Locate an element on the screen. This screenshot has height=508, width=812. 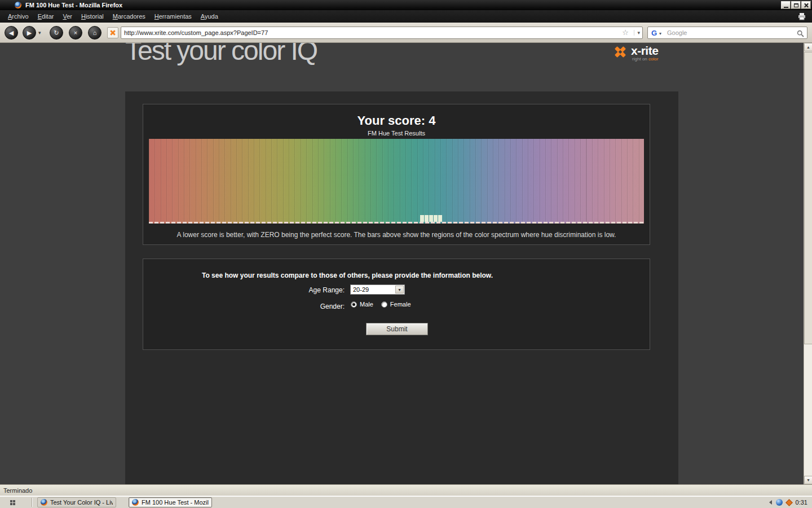
task-label: Test Your Color IQ - Live ... is located at coordinates (81, 502).